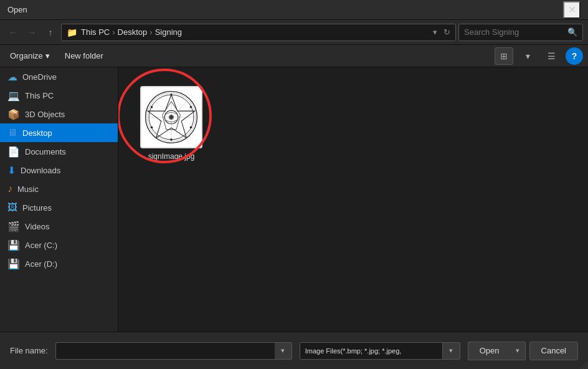 Image resolution: width=588 pixels, height=369 pixels. What do you see at coordinates (26, 56) in the screenshot?
I see `organize-label: Organize` at bounding box center [26, 56].